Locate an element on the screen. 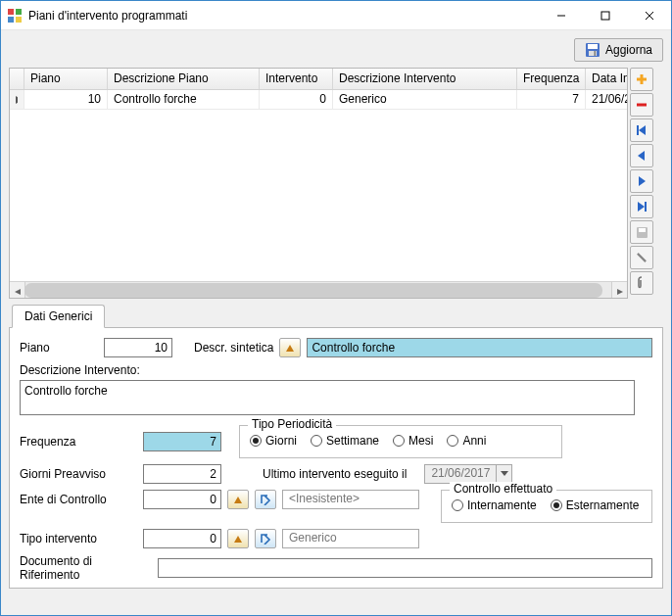  scroll-thumb is located at coordinates (313, 290).